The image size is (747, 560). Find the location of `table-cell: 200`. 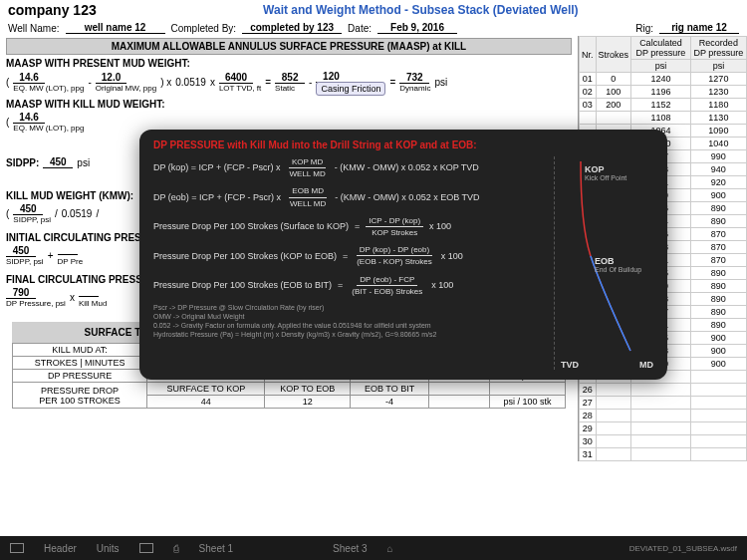

table-cell: 200 is located at coordinates (614, 106).